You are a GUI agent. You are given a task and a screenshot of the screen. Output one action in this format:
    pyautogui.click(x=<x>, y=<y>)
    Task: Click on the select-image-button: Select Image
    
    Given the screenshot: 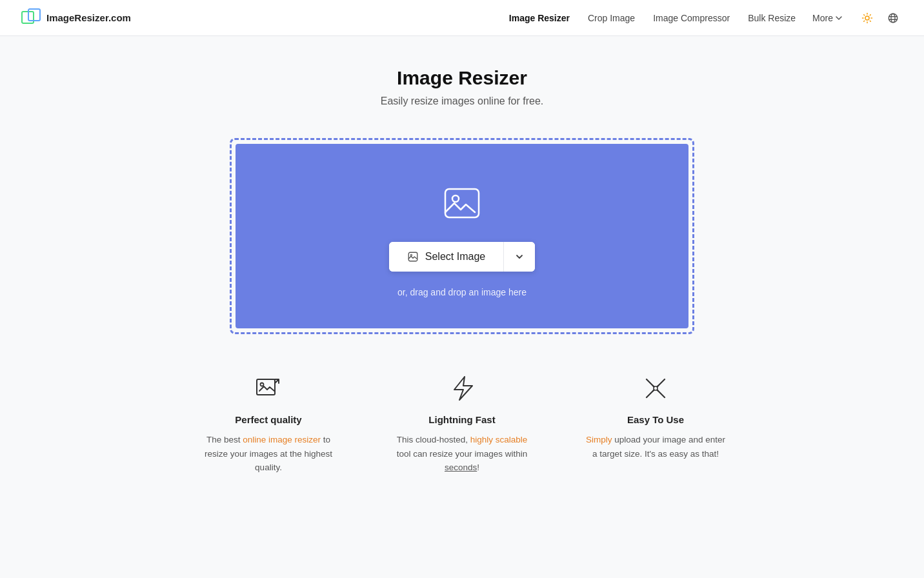 What is the action you would take?
    pyautogui.click(x=447, y=257)
    